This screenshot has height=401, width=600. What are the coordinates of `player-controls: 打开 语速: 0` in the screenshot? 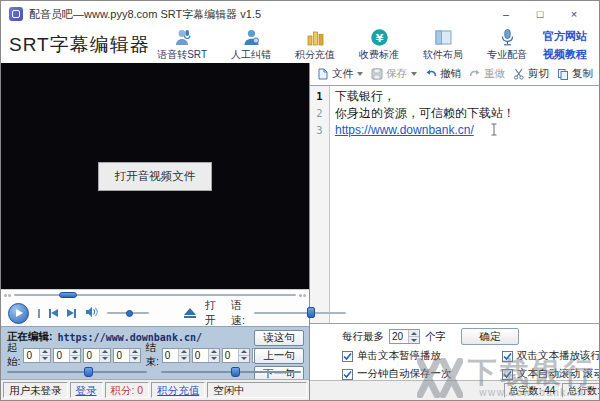 It's located at (155, 313).